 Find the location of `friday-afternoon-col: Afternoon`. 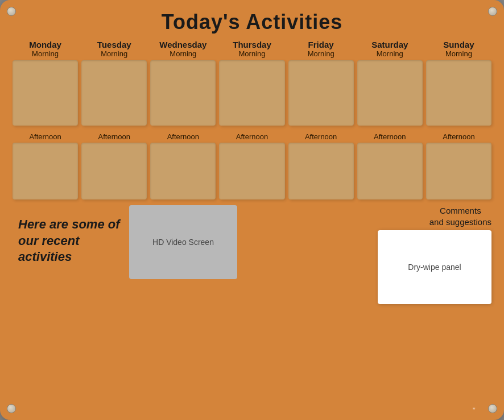

friday-afternoon-col: Afternoon is located at coordinates (321, 164).